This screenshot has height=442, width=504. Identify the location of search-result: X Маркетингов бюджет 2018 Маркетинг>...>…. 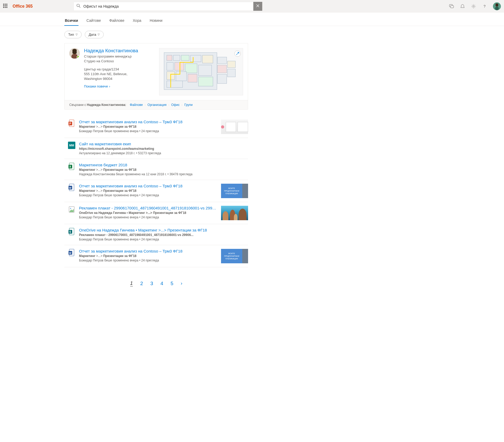
(156, 169).